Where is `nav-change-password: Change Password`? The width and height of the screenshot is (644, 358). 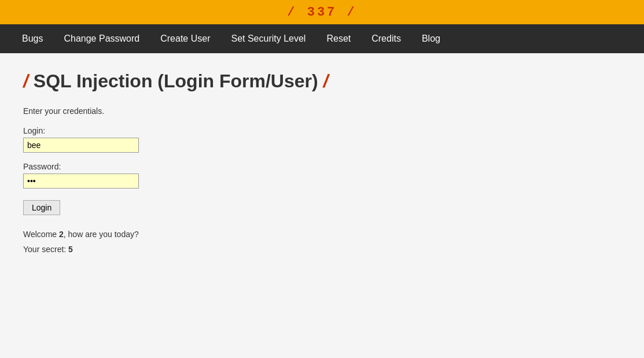
nav-change-password: Change Password is located at coordinates (102, 39).